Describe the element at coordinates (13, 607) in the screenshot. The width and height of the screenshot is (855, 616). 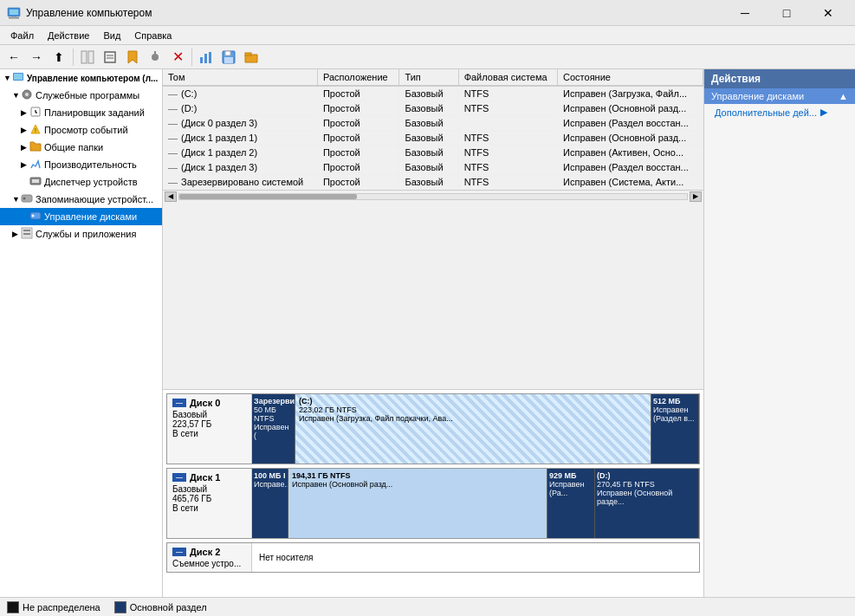
I see `legend-unallocated-box` at that location.